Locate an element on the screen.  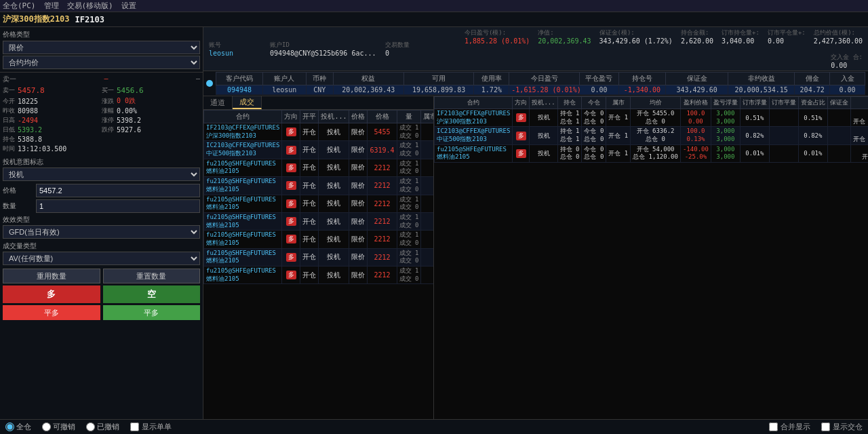
margin-col: 保证金(模): 343,429.60 (1.72%) is located at coordinates (636, 37).